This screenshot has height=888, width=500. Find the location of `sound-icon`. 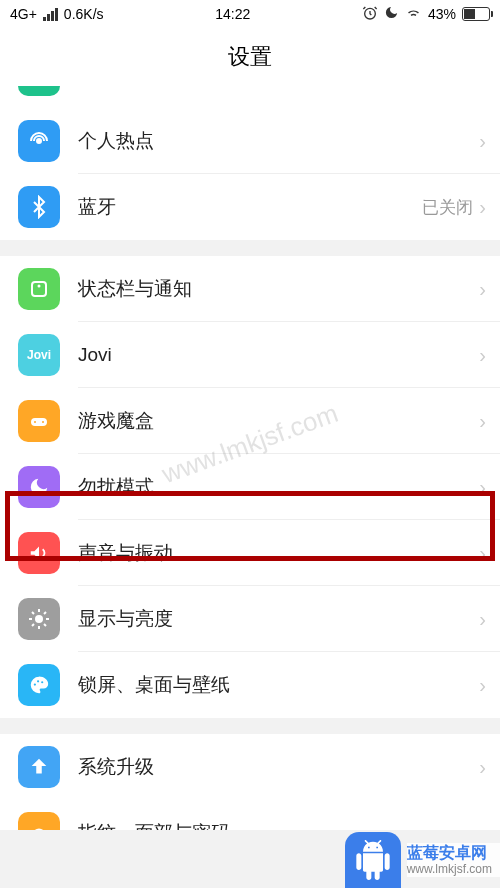

sound-icon is located at coordinates (39, 553).